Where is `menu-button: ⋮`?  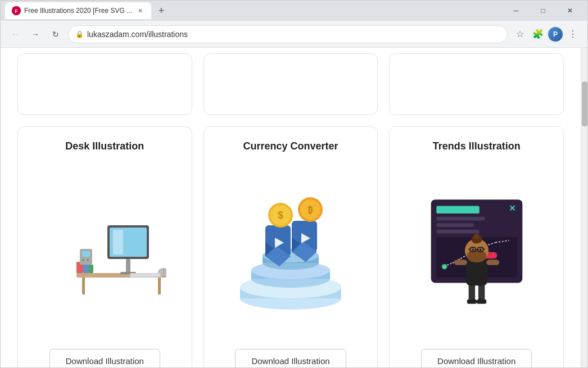 menu-button: ⋮ is located at coordinates (573, 34).